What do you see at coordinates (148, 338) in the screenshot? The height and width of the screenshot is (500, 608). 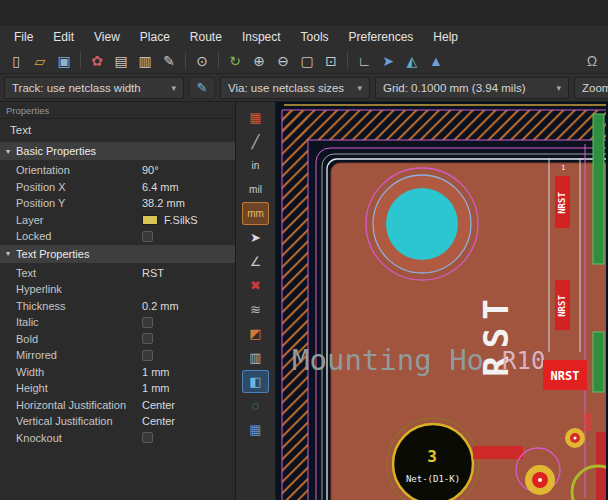 I see `bold-checkbox` at bounding box center [148, 338].